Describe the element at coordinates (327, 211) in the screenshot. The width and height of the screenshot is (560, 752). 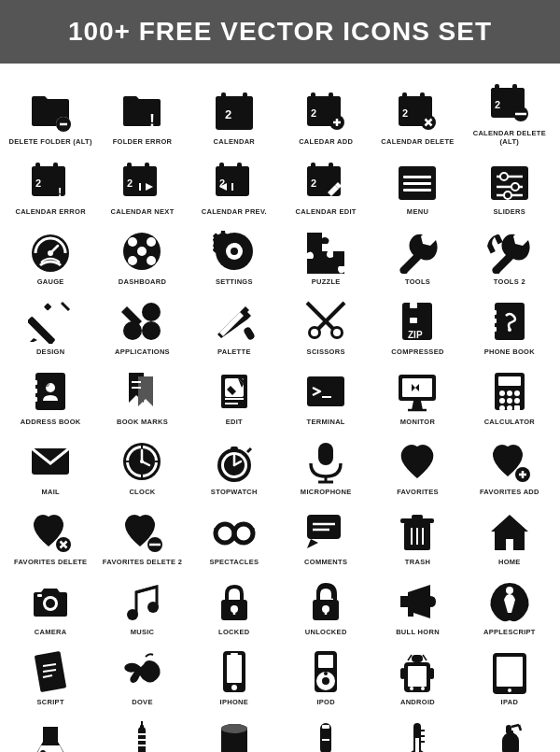
I see `icon-label: CALENDAR EDIT` at that location.